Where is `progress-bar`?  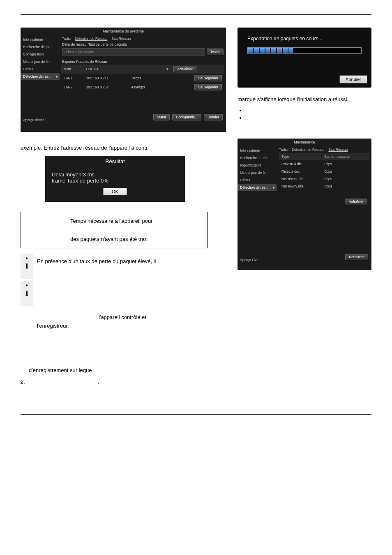
progress-bar is located at coordinates (304, 51).